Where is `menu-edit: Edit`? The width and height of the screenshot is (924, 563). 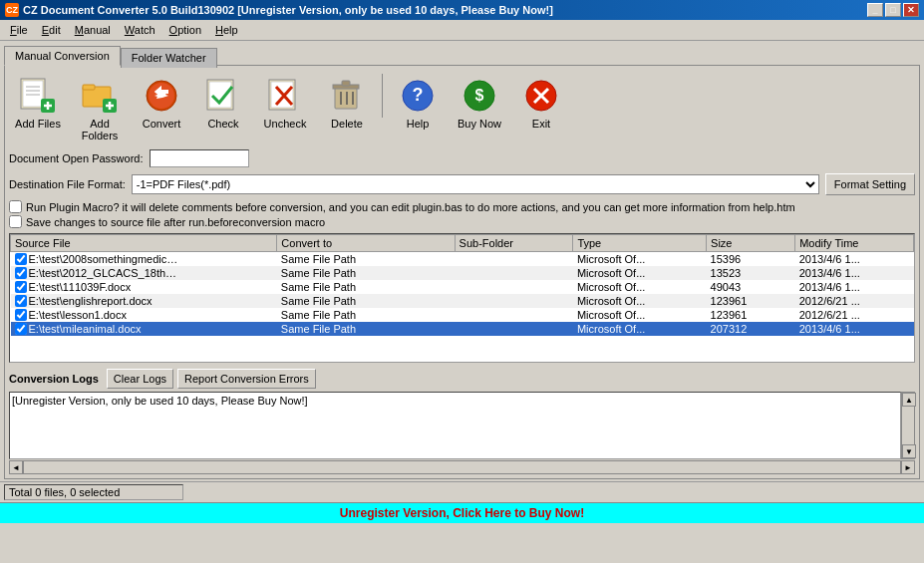 menu-edit: Edit is located at coordinates (52, 30).